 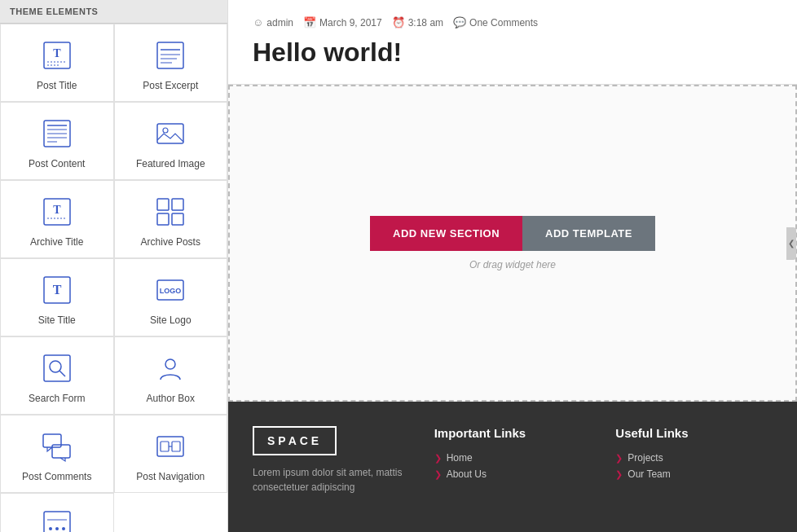 I want to click on author-box-label: Author Box, so click(x=171, y=398).